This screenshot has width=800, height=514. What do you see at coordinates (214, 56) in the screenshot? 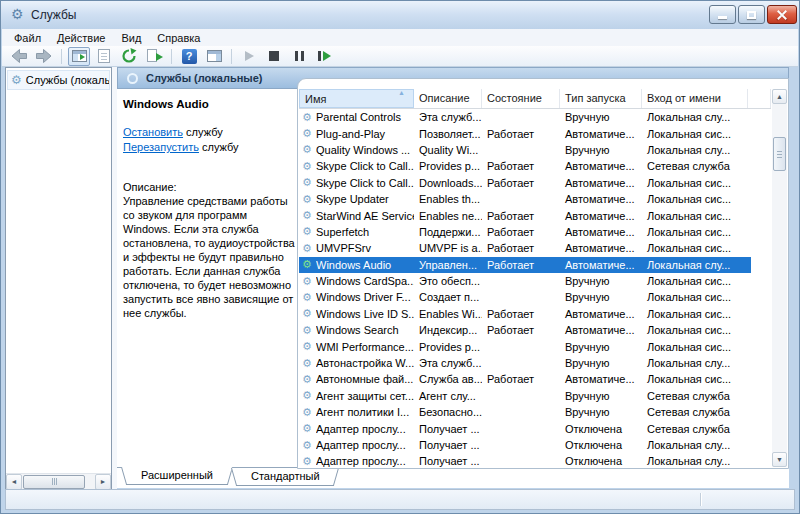
I see `action-pane-toggle-button` at bounding box center [214, 56].